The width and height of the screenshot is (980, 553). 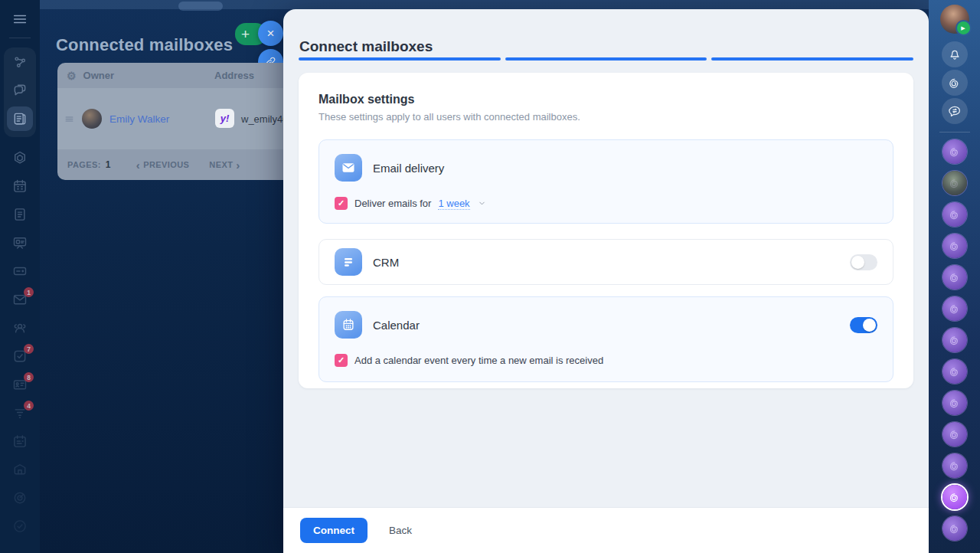 What do you see at coordinates (20, 356) in the screenshot?
I see `sidebar-item-tasks: 7` at bounding box center [20, 356].